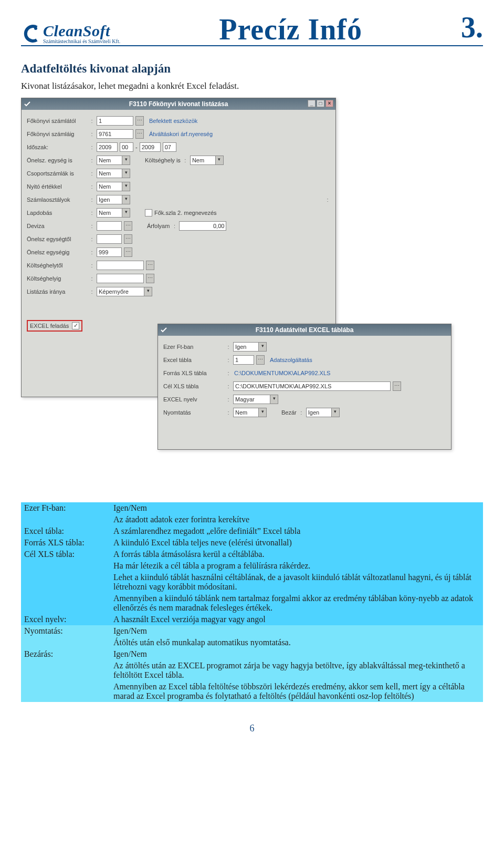 This screenshot has height=847, width=504. I want to click on desc-value: A forrás tábla átmásolásra kerül a céltá…, so click(297, 554).